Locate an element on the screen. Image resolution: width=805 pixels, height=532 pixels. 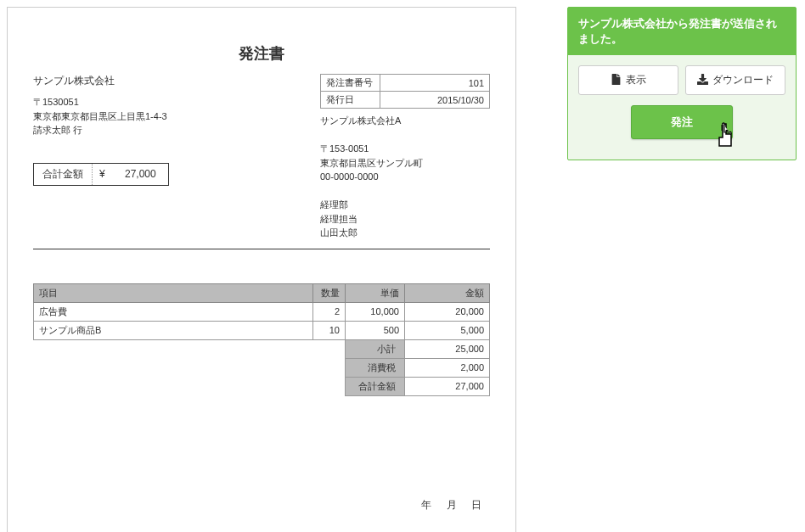
order-no-label: 発注書番号 is located at coordinates (351, 83).